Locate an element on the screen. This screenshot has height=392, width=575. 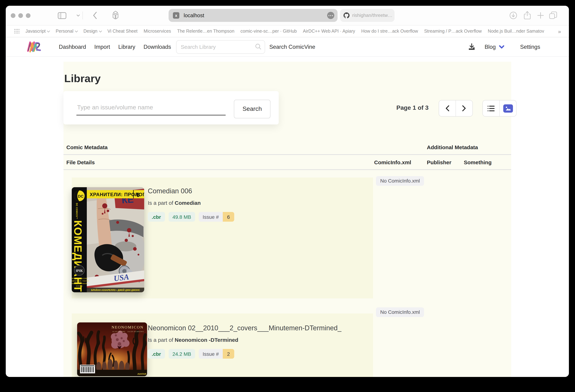
extension-box-icon is located at coordinates (116, 15).